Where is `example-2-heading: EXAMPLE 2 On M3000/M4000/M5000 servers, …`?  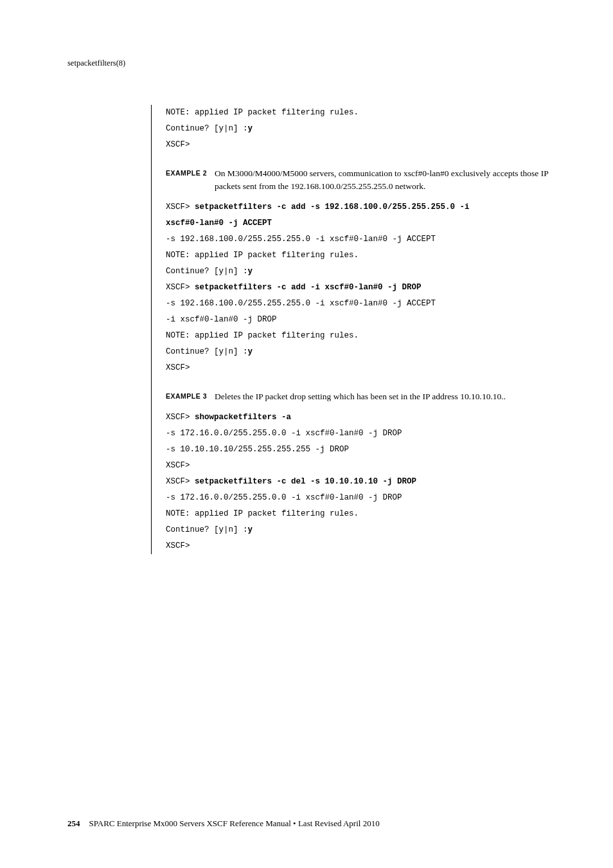
example-2-heading: EXAMPLE 2 On M3000/M4000/M5000 servers, … is located at coordinates (364, 180).